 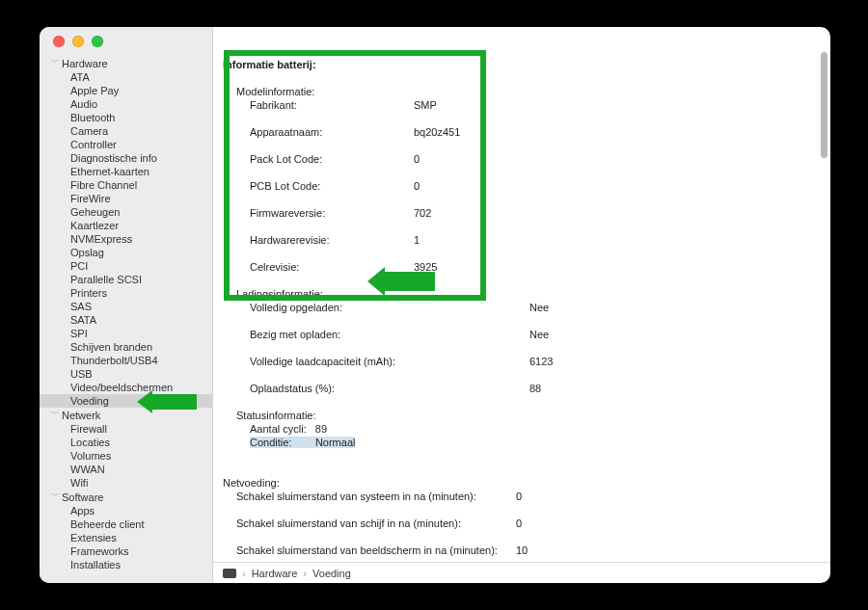 What do you see at coordinates (125, 279) in the screenshot?
I see `sidebar-item-parallelle-scsi: Parallelle SCSI` at bounding box center [125, 279].